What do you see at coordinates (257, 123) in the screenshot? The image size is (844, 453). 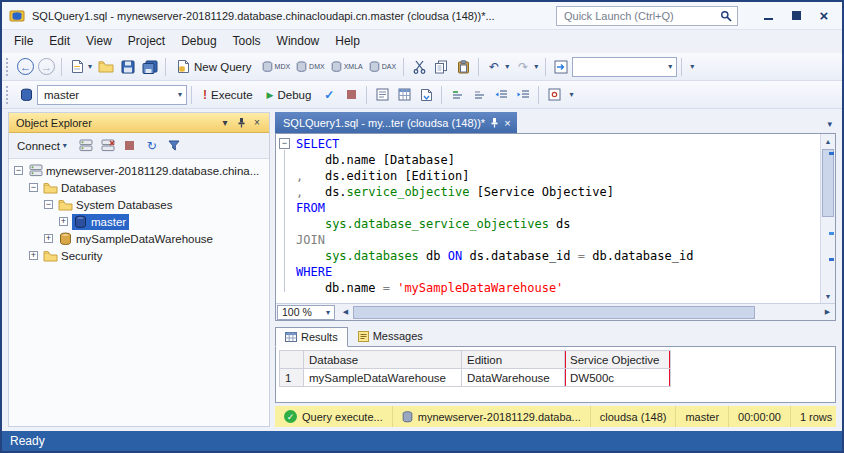 I see `close-panel-icon: ×` at bounding box center [257, 123].